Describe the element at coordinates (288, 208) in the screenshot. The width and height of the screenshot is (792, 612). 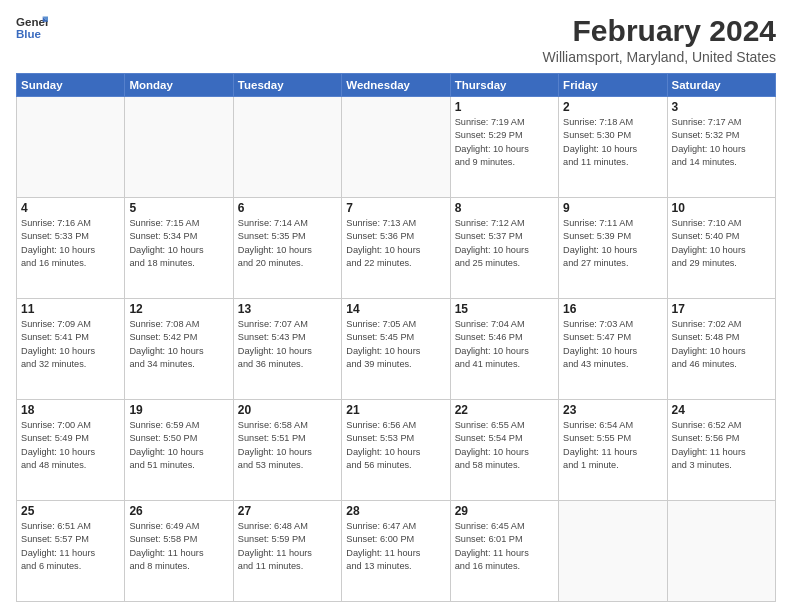
I see `day-number: 6` at that location.